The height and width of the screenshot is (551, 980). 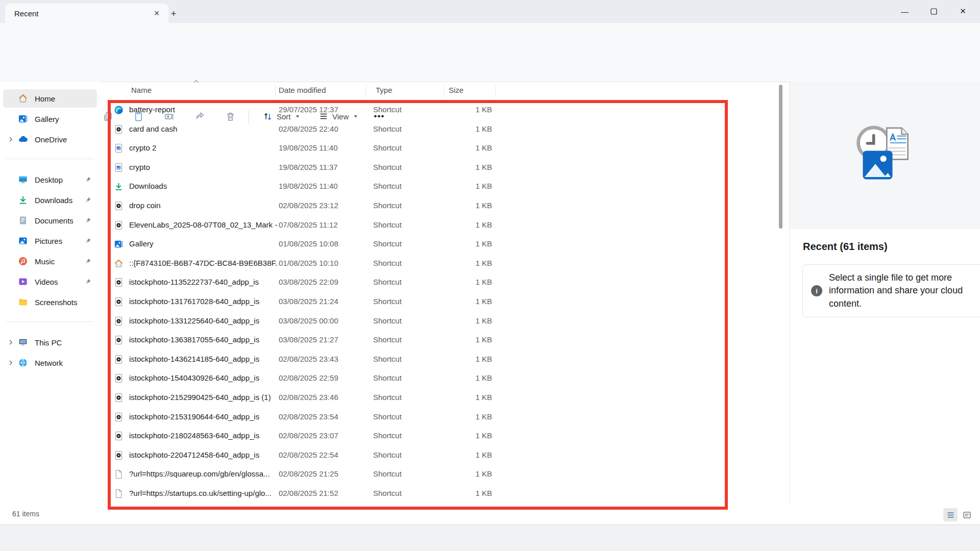 I want to click on desktop-icon, so click(x=23, y=180).